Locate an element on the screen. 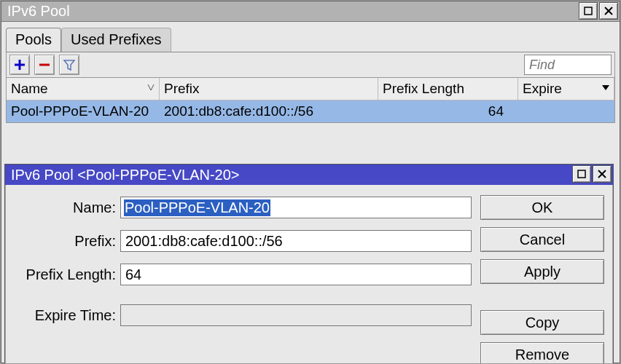 The height and width of the screenshot is (364, 621). detail-close-button is located at coordinates (602, 174).